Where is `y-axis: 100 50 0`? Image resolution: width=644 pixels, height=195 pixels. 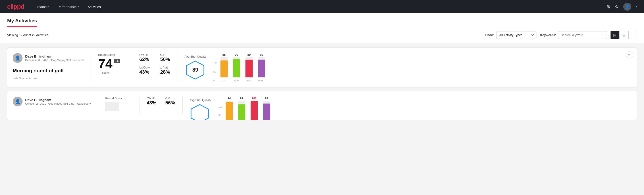
y-axis: 100 50 0 is located at coordinates (215, 72).